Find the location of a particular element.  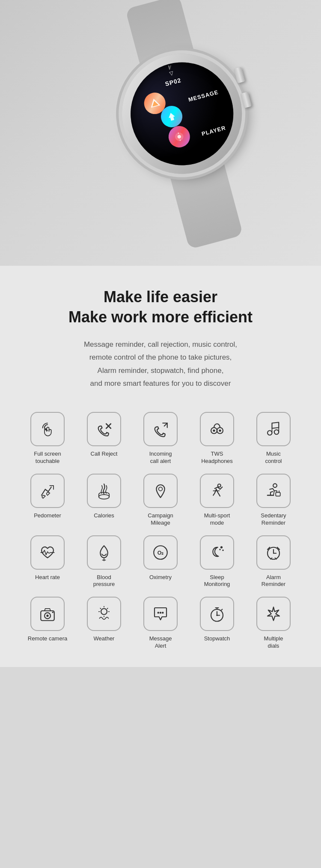

feature-multi-sport-mode: Multi-sportmode is located at coordinates (217, 500).